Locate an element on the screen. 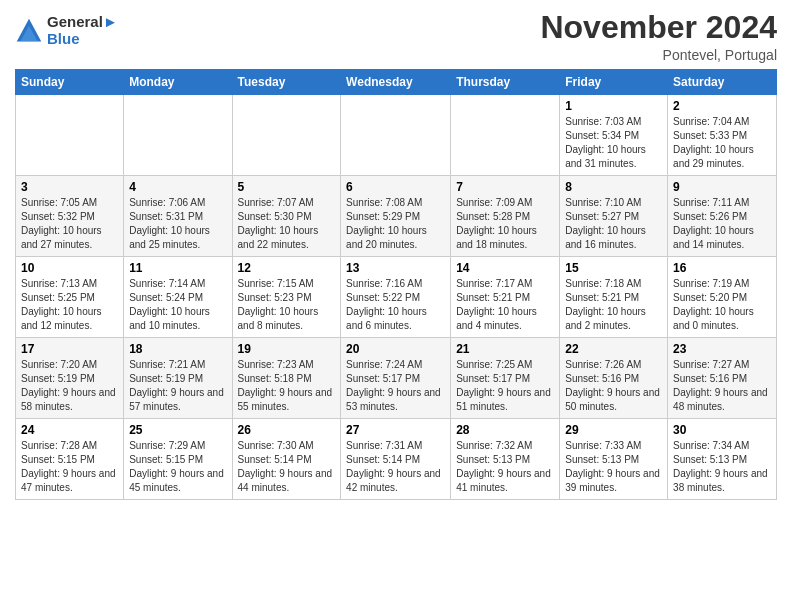 Image resolution: width=792 pixels, height=612 pixels. day-number: 13 is located at coordinates (396, 268).